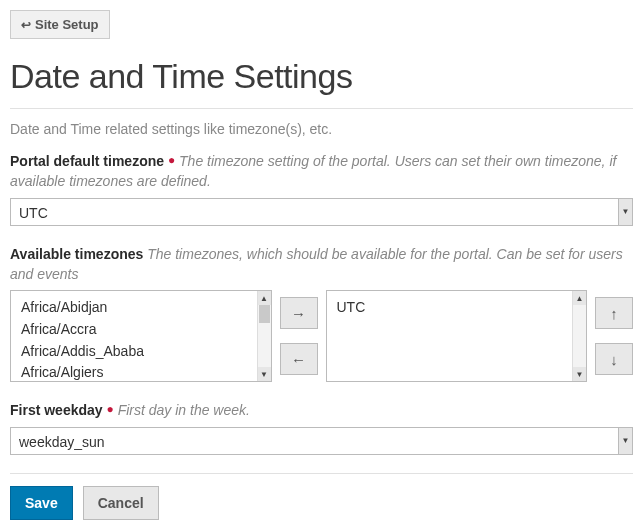 The image size is (643, 529). I want to click on available-tz-label: Available timezones, so click(76, 254).